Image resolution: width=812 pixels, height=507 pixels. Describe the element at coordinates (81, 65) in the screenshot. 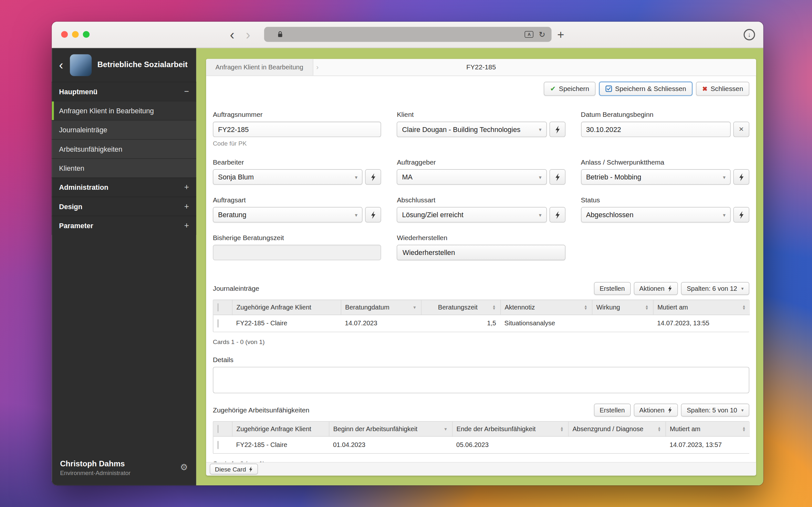

I see `app-avatar` at that location.